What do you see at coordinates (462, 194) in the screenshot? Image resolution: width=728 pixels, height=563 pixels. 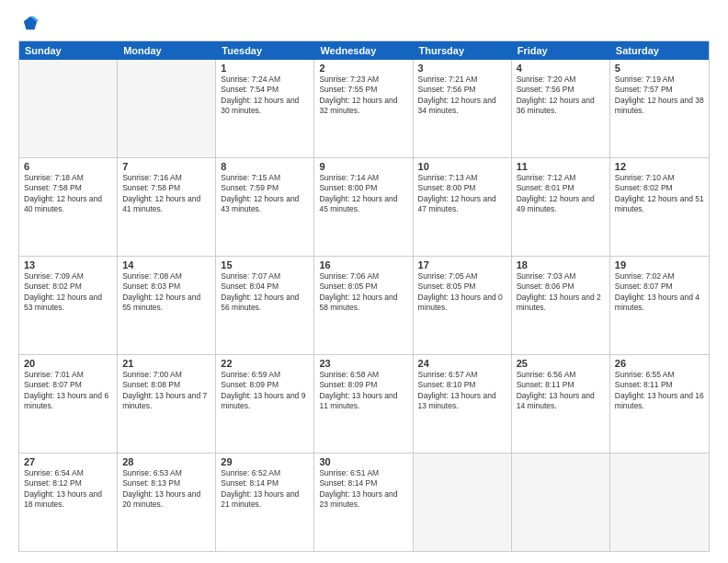 I see `cell-info: Sunrise: 7:13 AM Sunset: 8:00 PM Dayligh…` at bounding box center [462, 194].